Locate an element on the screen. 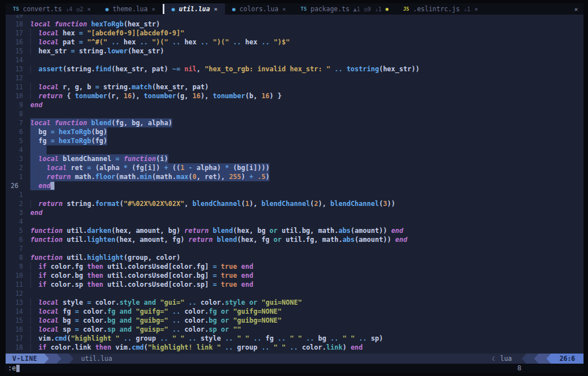 This screenshot has height=376, width=588. code-line: 11▏ local r, g, b = string.match(hex_str… is located at coordinates (295, 87).